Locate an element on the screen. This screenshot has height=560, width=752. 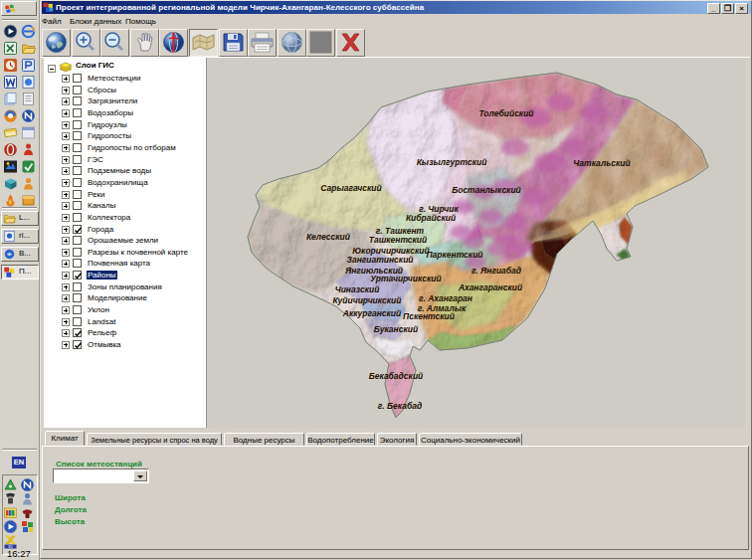
svg-text: Бекабадский is located at coordinates (396, 376).